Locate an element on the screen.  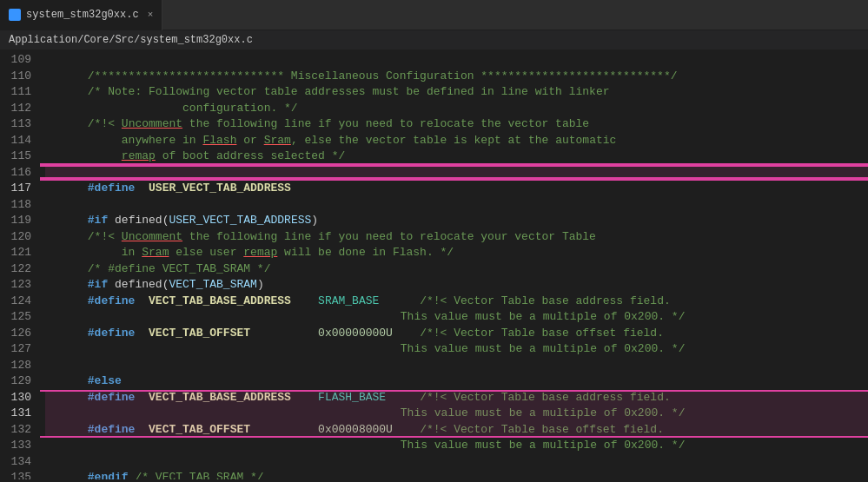
code-line-129: #define VECT_TAB_BASE_ADDRESS FLASH_BASE… is located at coordinates (457, 382).